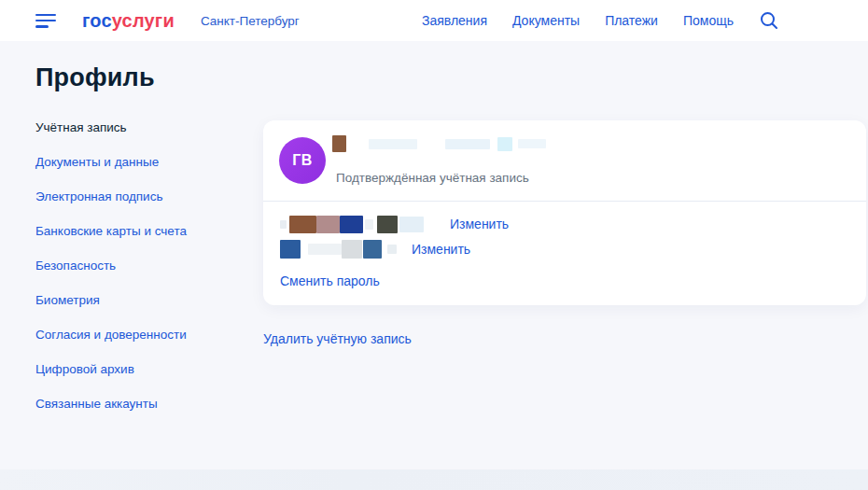 This screenshot has width=868, height=490. I want to click on avatar: ГВ, so click(302, 161).